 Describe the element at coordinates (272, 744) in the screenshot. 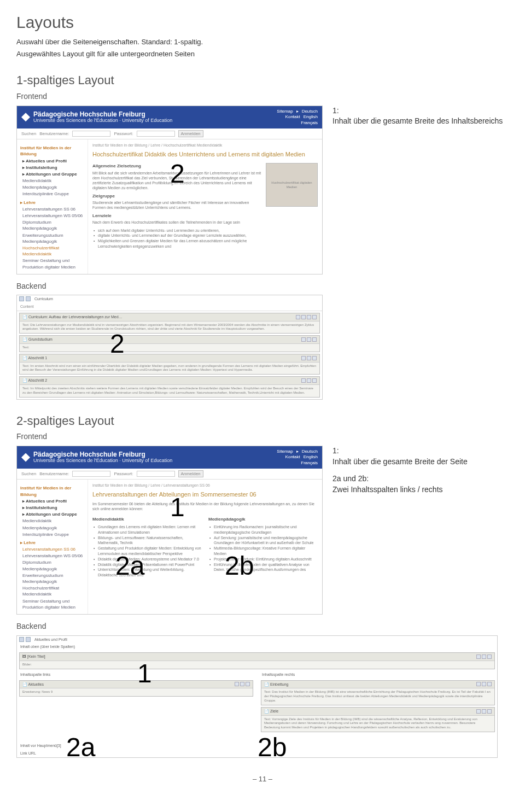

I see `overlay-be-2b: 2b` at that location.